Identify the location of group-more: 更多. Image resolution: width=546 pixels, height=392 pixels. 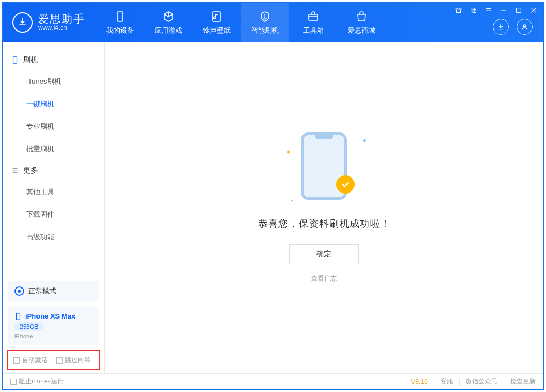
(54, 171).